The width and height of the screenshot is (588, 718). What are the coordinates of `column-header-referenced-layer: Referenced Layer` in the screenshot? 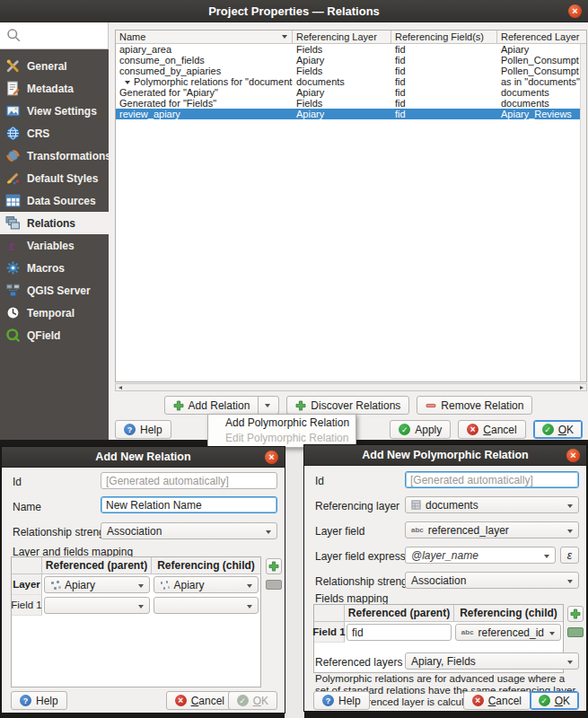 It's located at (542, 37).